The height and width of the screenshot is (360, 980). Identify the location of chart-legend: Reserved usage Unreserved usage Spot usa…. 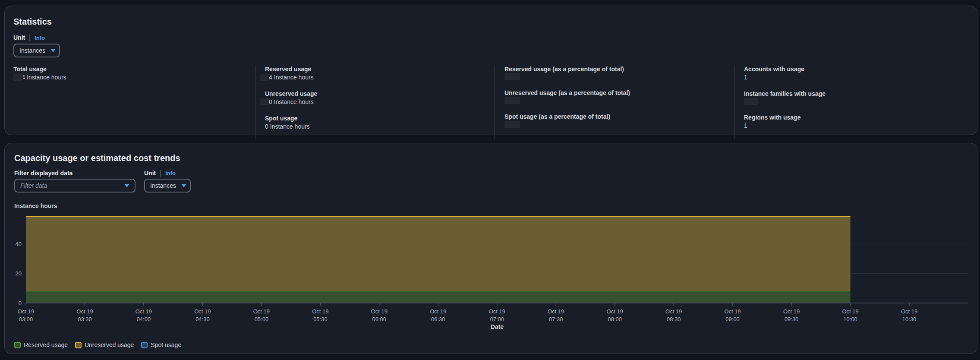
(491, 345).